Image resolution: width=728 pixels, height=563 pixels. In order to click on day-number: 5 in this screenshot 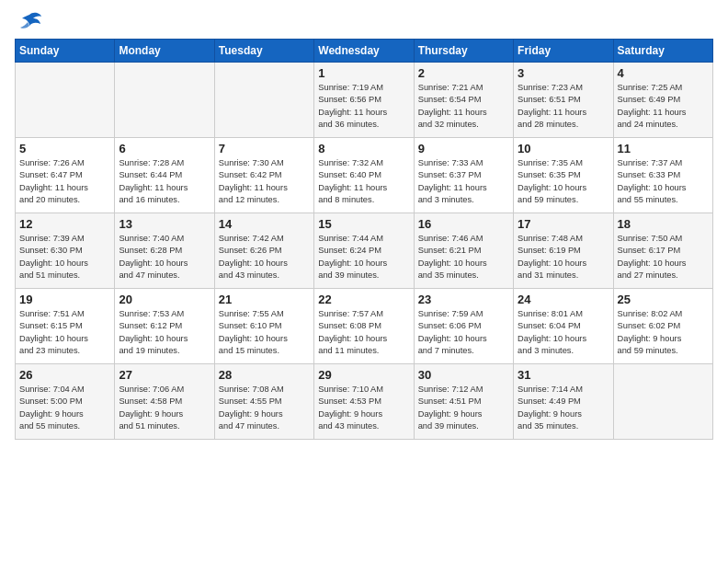, I will do `click(64, 149)`.